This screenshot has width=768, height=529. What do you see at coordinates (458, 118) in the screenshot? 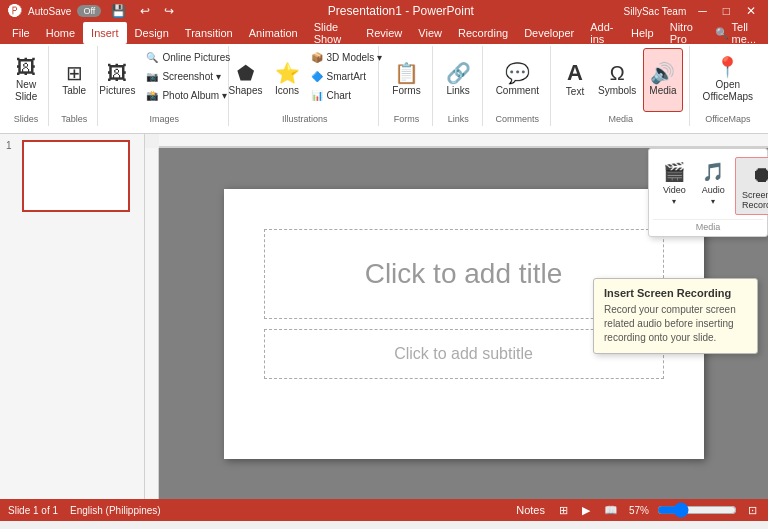
I see `links-group-label: Links` at bounding box center [458, 118].